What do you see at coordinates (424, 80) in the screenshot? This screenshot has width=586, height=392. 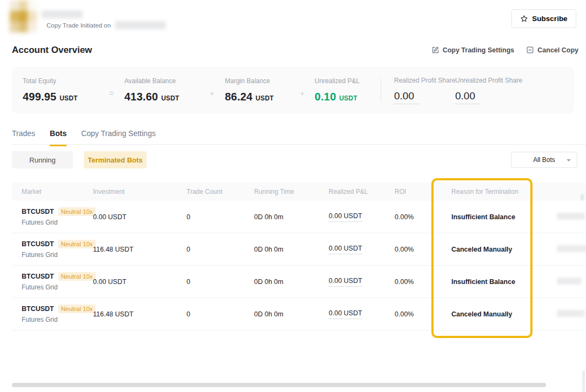 I see `realized-profit-share-label: Realized Profit Share` at bounding box center [424, 80].